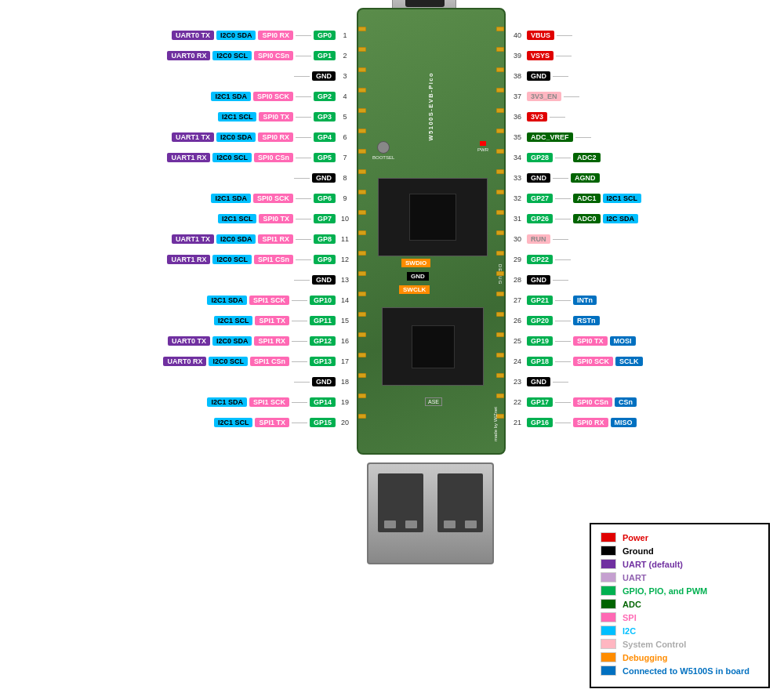 The image size is (784, 700). Describe the element at coordinates (555, 321) in the screenshot. I see `right-pin-row: 26GP20RSTn` at that location.